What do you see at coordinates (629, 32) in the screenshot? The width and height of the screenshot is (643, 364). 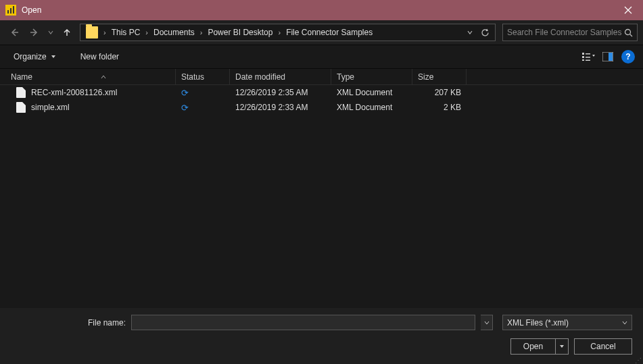 I see `search-icon` at bounding box center [629, 32].